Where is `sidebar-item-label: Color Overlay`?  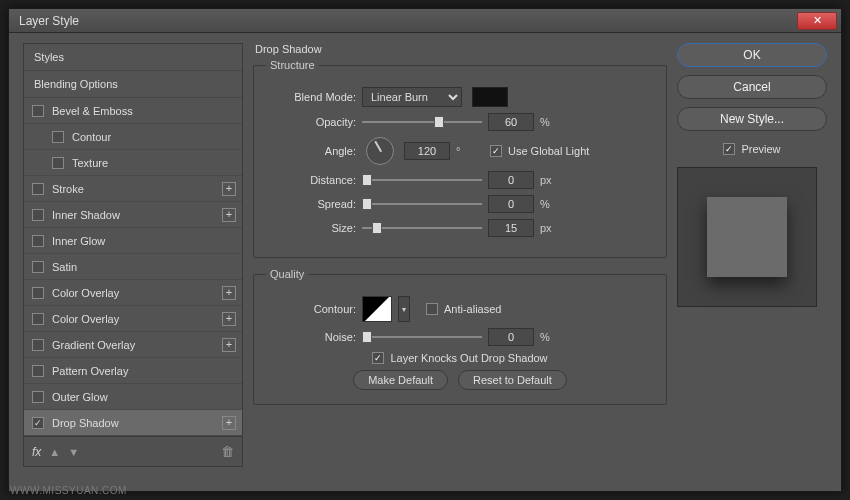 sidebar-item-label: Color Overlay is located at coordinates (86, 293).